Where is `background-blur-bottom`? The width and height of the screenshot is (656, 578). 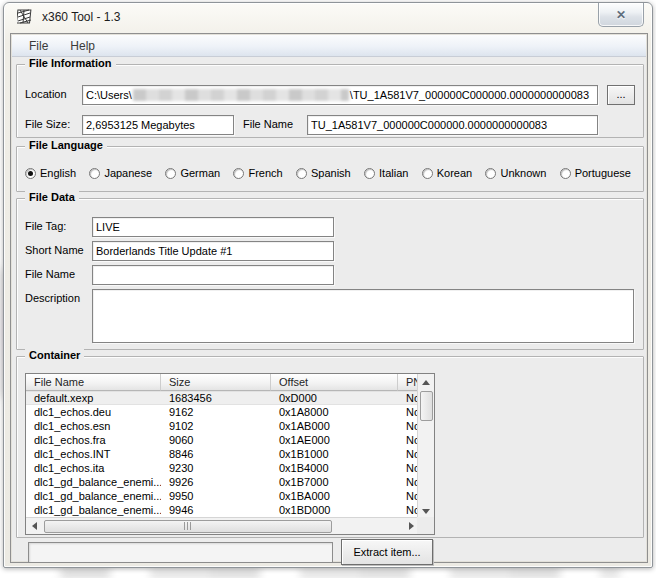
background-blur-bottom is located at coordinates (340, 573).